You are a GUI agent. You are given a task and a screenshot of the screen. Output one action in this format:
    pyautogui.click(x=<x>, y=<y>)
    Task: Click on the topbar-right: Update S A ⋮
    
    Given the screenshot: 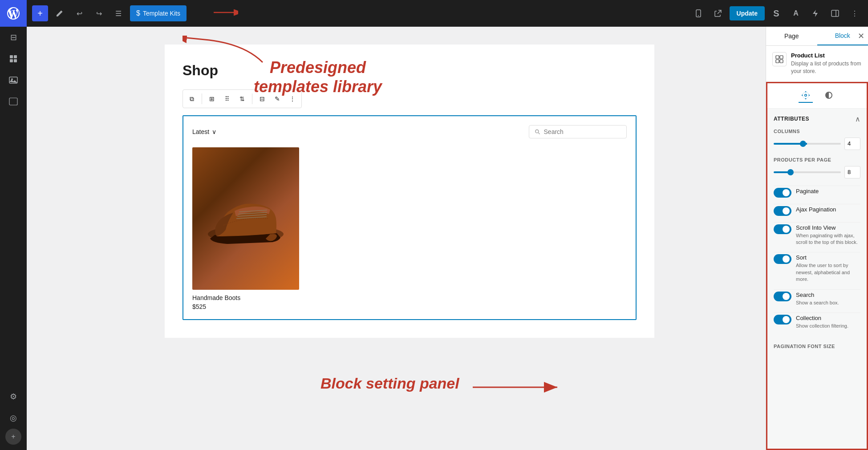 What is the action you would take?
    pyautogui.click(x=776, y=13)
    